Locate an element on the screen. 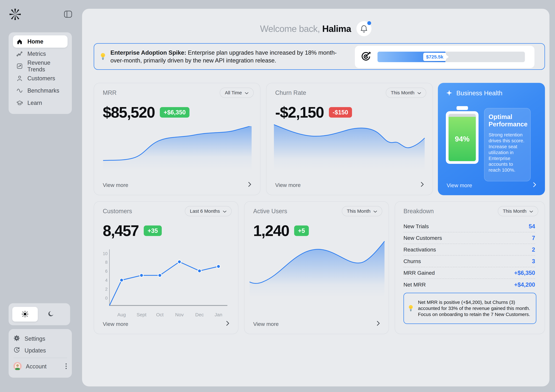  goal-progress-value: $725.5k is located at coordinates (435, 57).